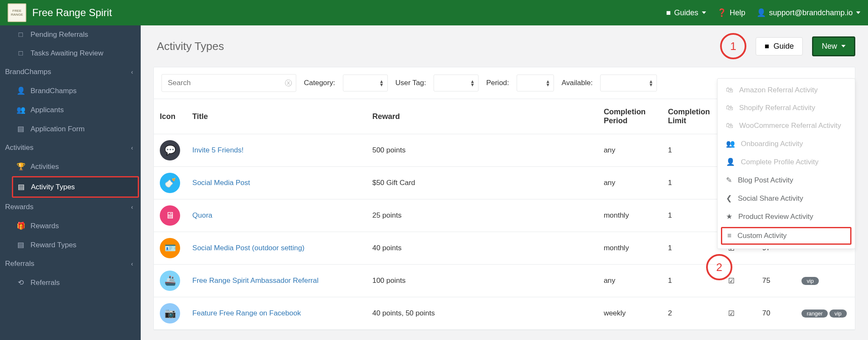 The height and width of the screenshot is (340, 868). What do you see at coordinates (170, 117) in the screenshot?
I see `th-icon: Icon` at bounding box center [170, 117].